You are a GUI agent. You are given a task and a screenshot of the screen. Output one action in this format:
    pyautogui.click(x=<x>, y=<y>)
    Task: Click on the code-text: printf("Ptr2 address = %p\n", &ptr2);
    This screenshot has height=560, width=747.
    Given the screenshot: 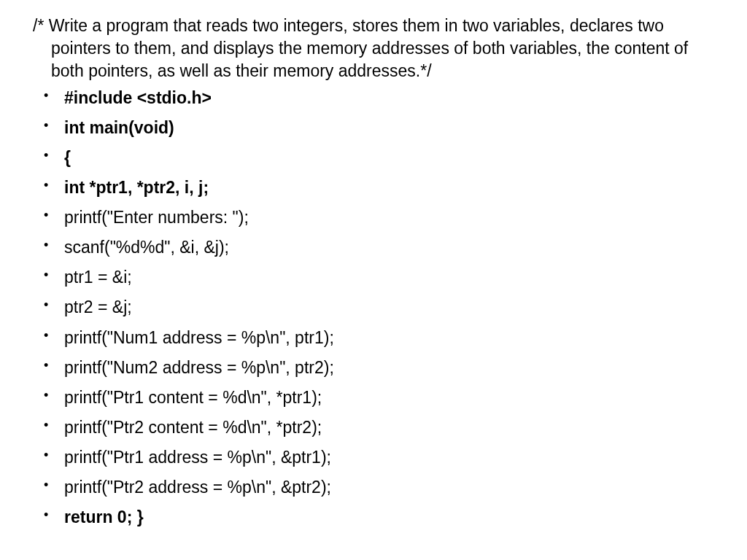 What is the action you would take?
    pyautogui.click(x=198, y=487)
    